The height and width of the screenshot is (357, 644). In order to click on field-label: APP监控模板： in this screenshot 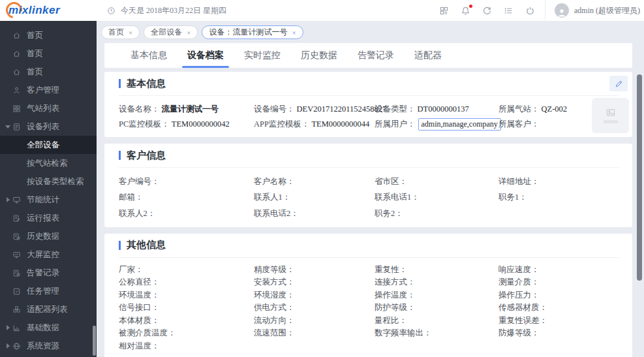, I will do `click(282, 124)`.